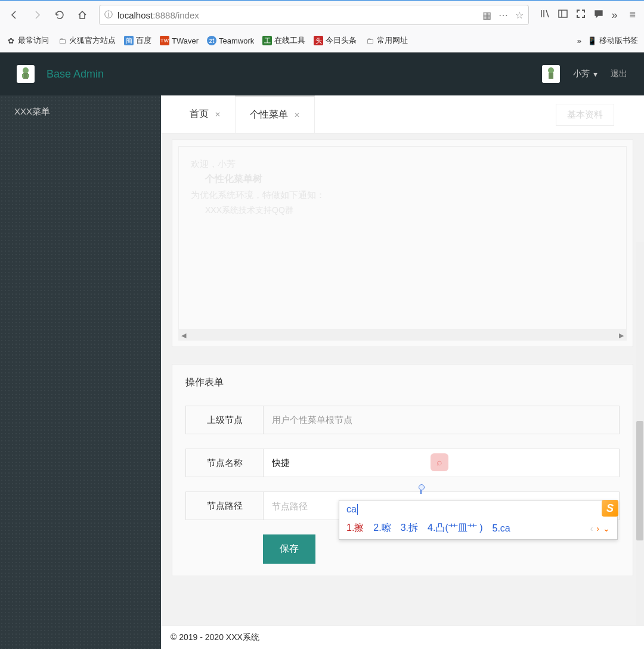 This screenshot has width=644, height=649. I want to click on vertical-scrollbar, so click(640, 434).